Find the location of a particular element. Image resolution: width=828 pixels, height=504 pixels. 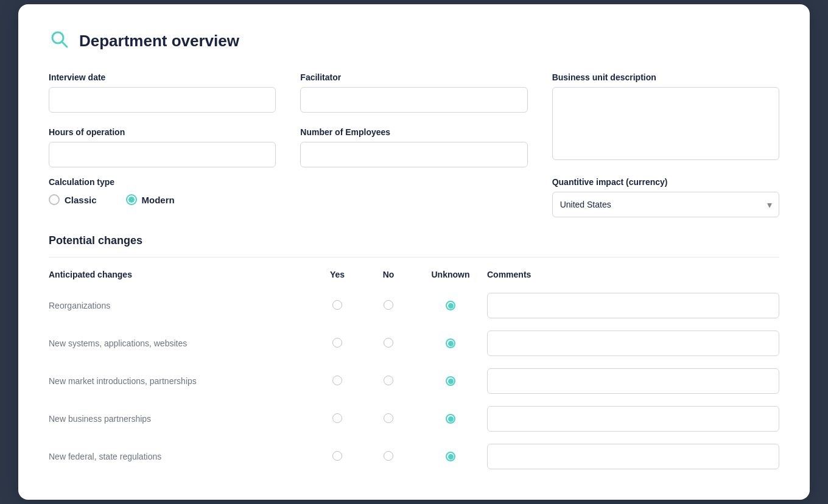

num-employees-group: Number of Employees is located at coordinates (414, 147).